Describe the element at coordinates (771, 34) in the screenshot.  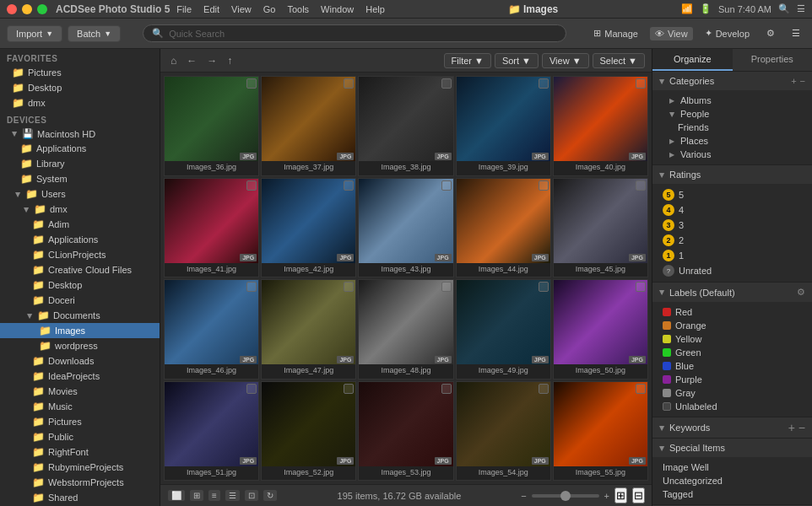
I see `settings-button: ⚙` at that location.